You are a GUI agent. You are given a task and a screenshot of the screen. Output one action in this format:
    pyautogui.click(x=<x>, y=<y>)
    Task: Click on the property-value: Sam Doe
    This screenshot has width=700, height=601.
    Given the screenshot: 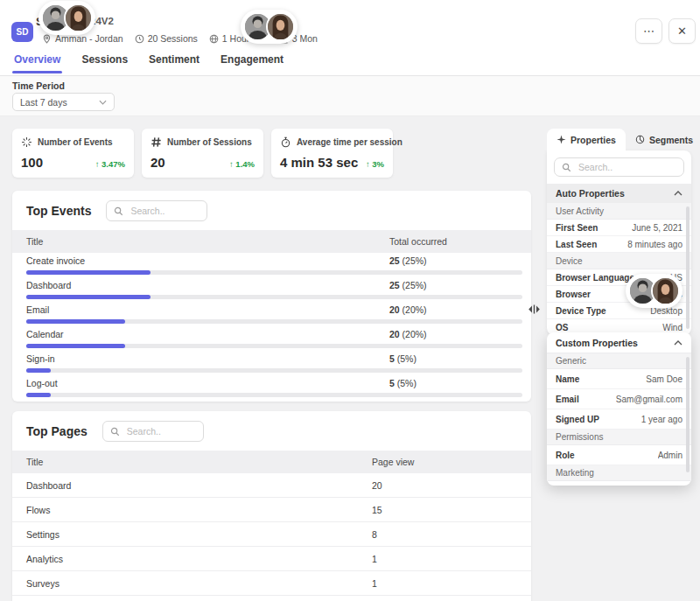 What is the action you would take?
    pyautogui.click(x=664, y=380)
    